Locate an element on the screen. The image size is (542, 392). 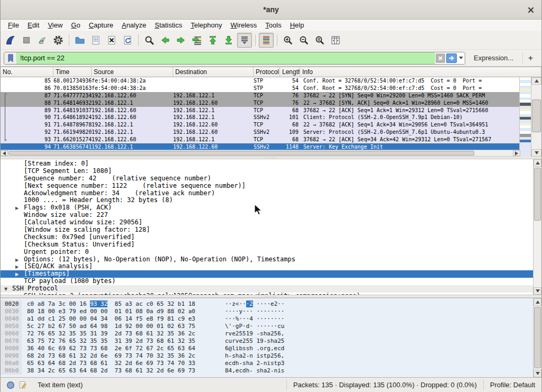
hex-ascii: 84,ecdh- sha2-nis is located at coordinates (255, 371).